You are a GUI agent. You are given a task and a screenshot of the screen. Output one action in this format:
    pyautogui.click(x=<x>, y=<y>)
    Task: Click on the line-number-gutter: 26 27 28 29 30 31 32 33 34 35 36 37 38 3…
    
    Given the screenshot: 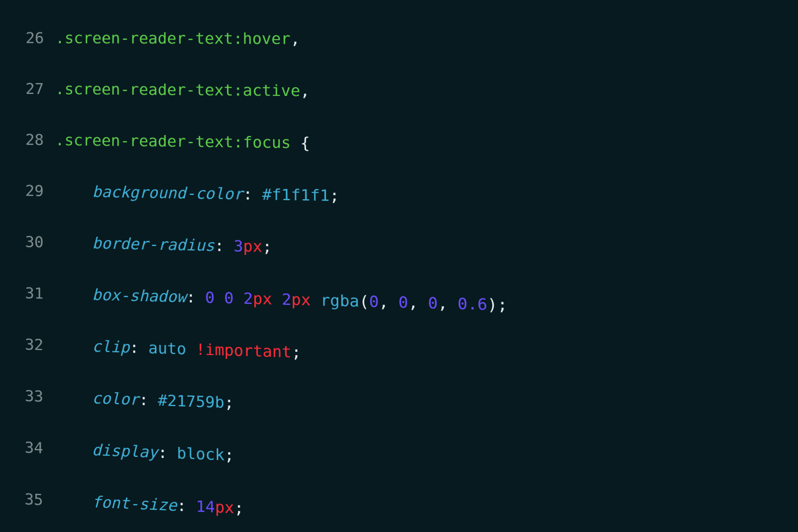 What is the action you would take?
    pyautogui.click(x=28, y=266)
    